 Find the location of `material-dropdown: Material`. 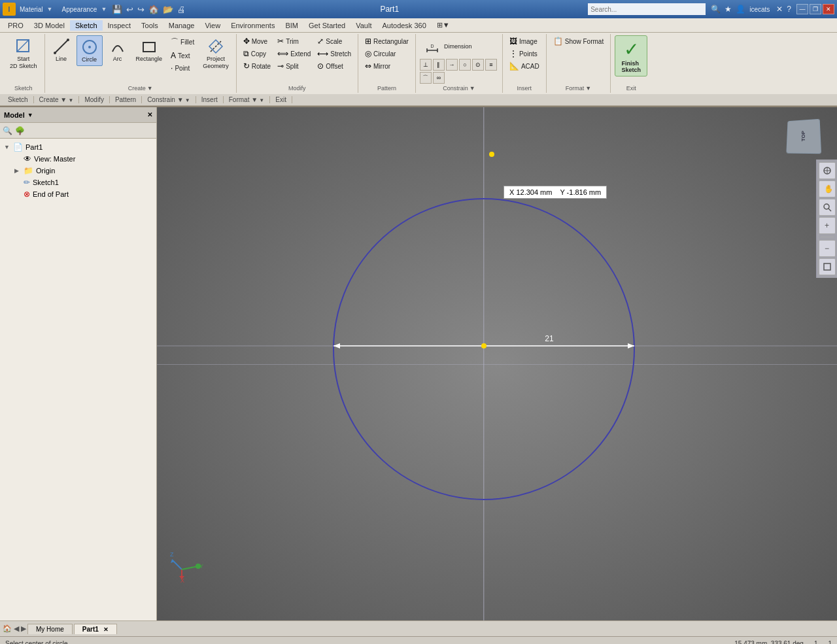

material-dropdown: Material is located at coordinates (31, 9).